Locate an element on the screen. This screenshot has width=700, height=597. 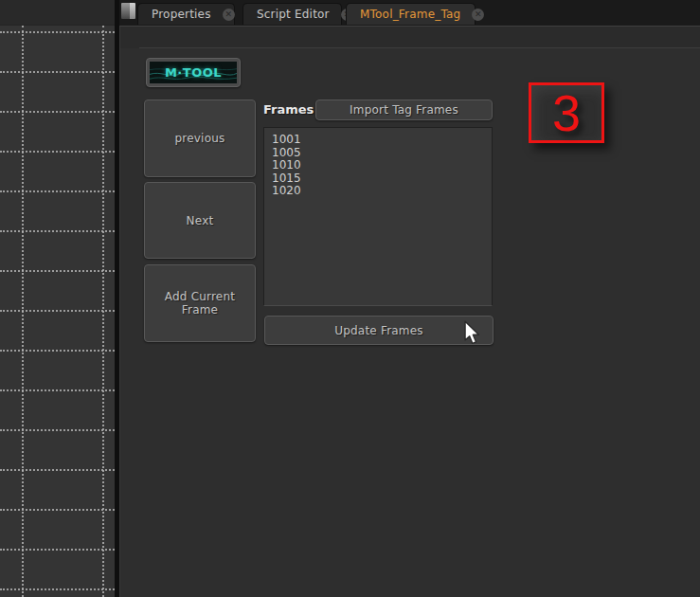
tab-mtool-frame-tag: MTool_Frame_Tag ✕ is located at coordinates (411, 13).